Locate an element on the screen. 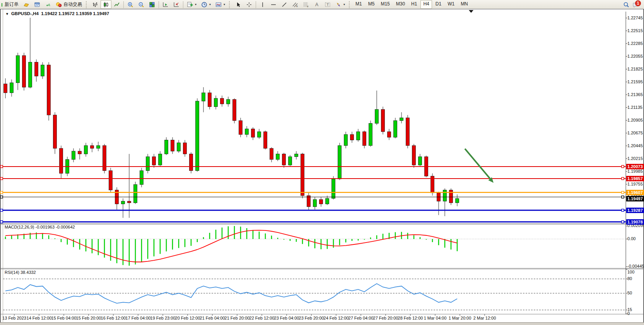  chat-icon: 1 is located at coordinates (636, 5).